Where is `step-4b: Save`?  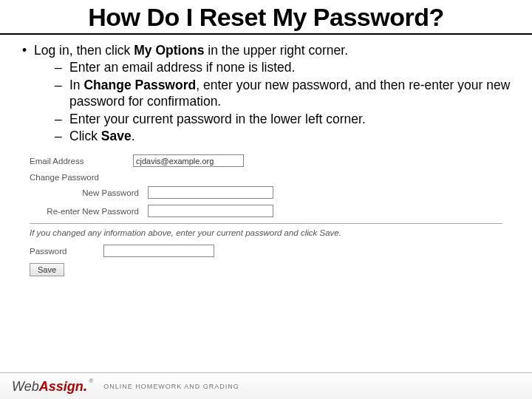 step-4b: Save is located at coordinates (117, 136).